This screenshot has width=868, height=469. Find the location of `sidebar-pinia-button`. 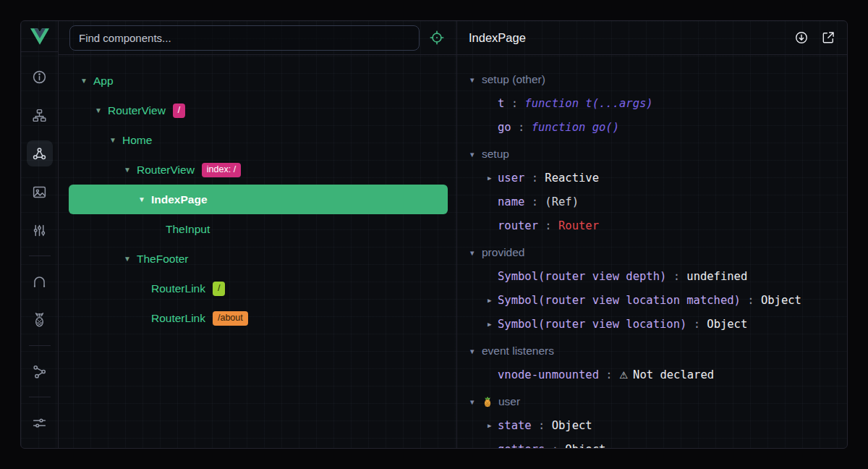

sidebar-pinia-button is located at coordinates (40, 320).